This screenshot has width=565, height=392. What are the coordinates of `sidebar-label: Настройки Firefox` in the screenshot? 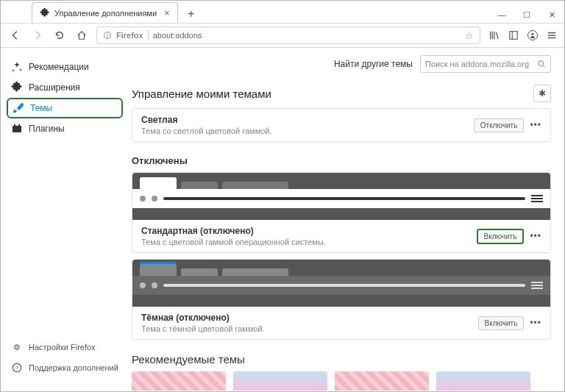 It's located at (62, 347).